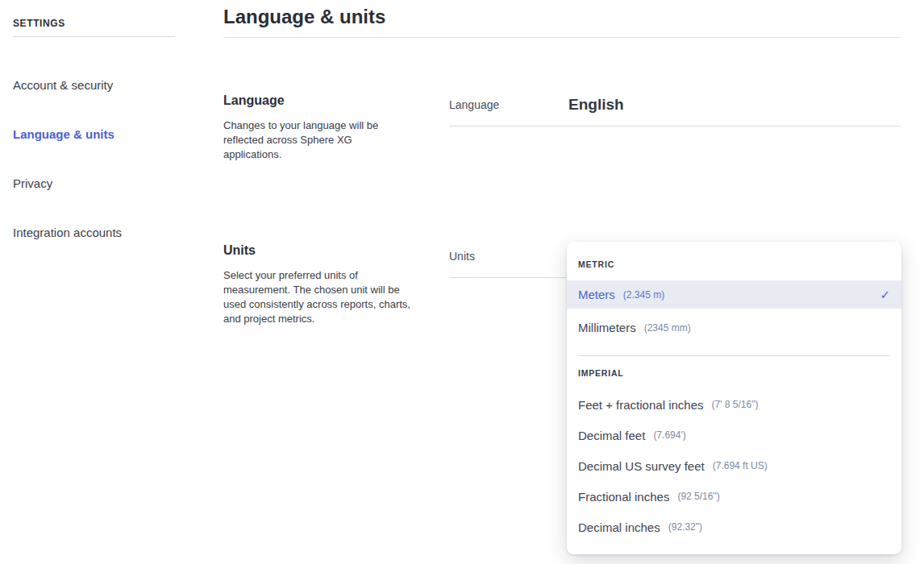 The width and height of the screenshot is (924, 564). Describe the element at coordinates (734, 404) in the screenshot. I see `option-feet-fractional-inches: Feet + fractional inches (7' 8 5/16")` at that location.